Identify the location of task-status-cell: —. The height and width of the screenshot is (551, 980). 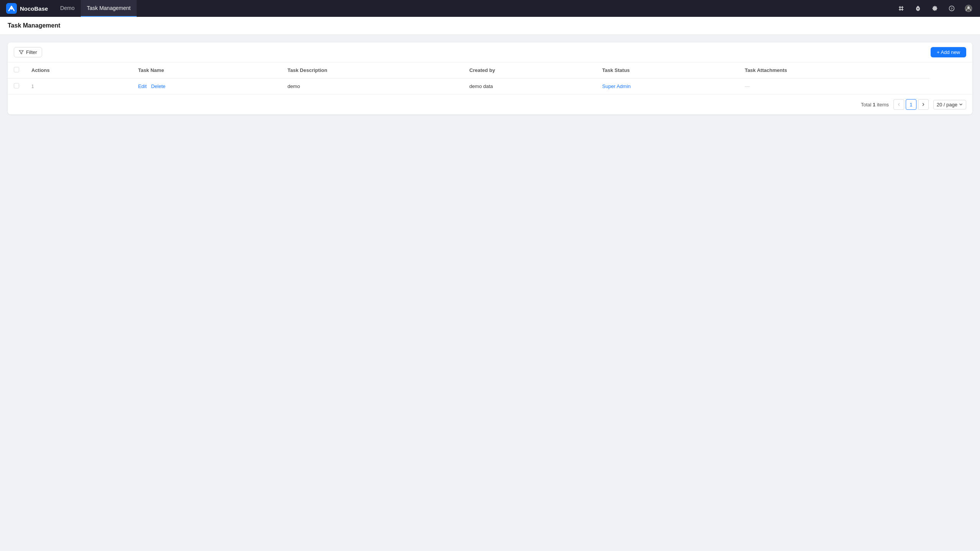
(834, 86).